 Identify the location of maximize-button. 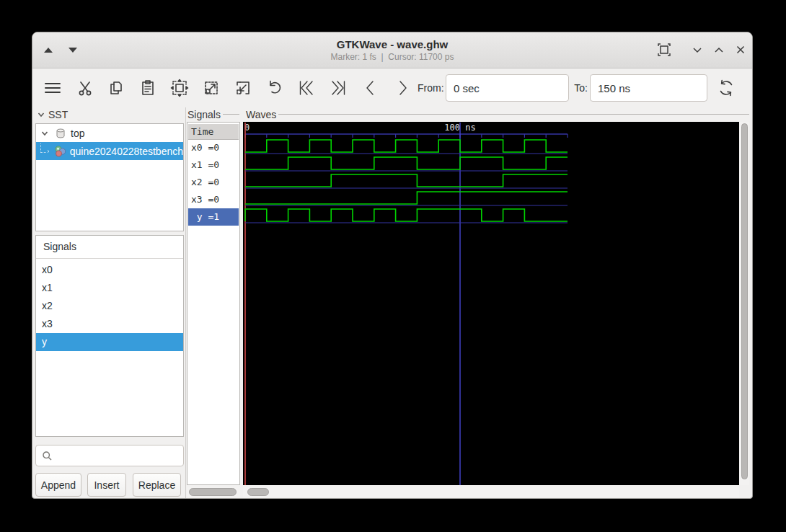
(719, 50).